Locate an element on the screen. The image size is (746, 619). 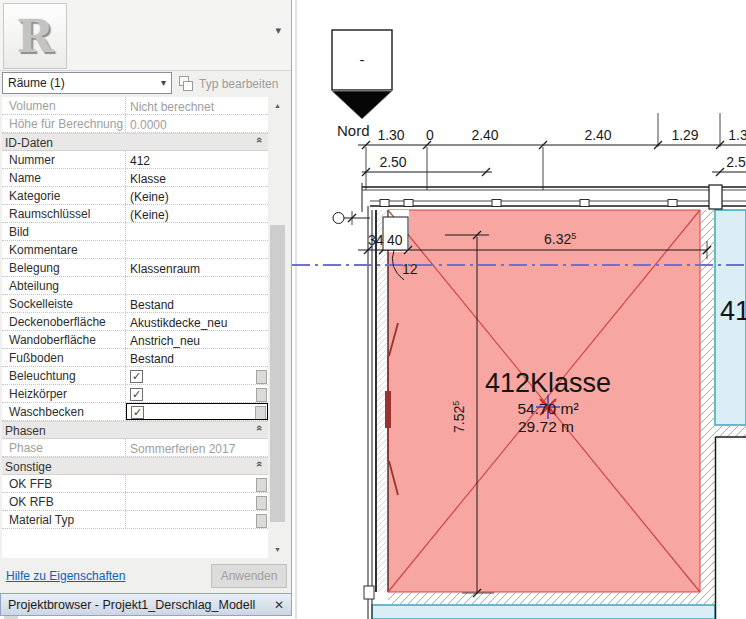
datum-marker is located at coordinates (352, 218).